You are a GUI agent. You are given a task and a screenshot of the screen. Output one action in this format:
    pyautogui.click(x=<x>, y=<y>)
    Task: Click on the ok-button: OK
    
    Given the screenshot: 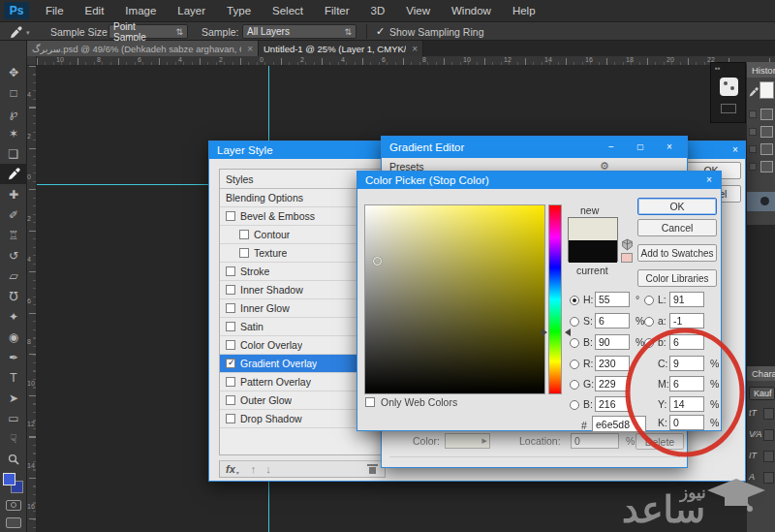 What is the action you would take?
    pyautogui.click(x=677, y=206)
    